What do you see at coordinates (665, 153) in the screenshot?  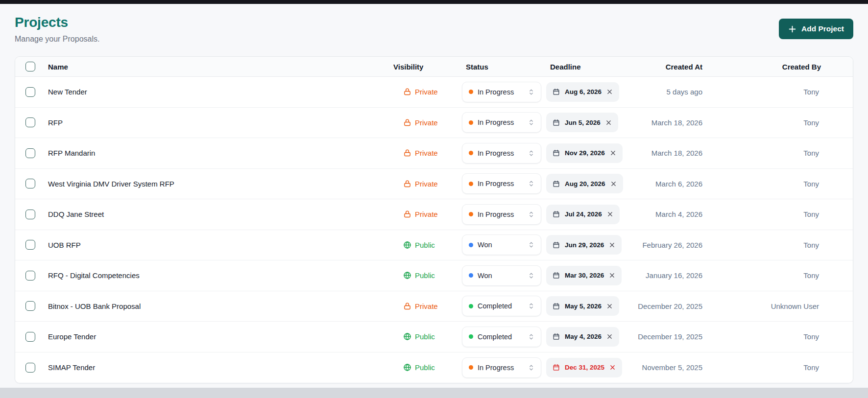 I see `created-at: March 18, 2026` at bounding box center [665, 153].